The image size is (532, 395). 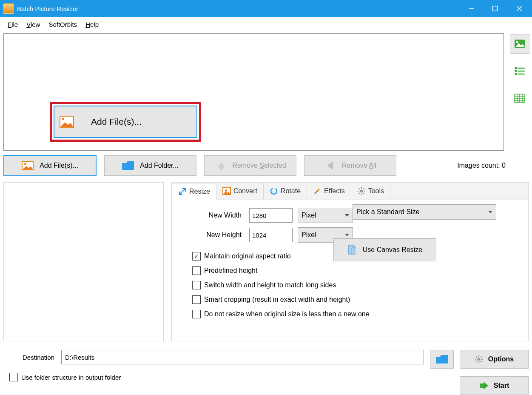 What do you see at coordinates (359, 166) in the screenshot?
I see `remove-all-label: Remove All` at bounding box center [359, 166].